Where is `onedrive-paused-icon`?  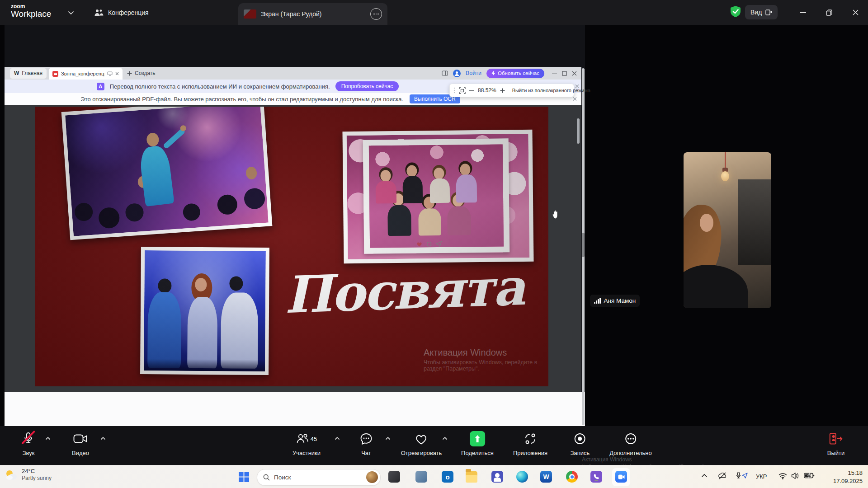
onedrive-paused-icon is located at coordinates (722, 476).